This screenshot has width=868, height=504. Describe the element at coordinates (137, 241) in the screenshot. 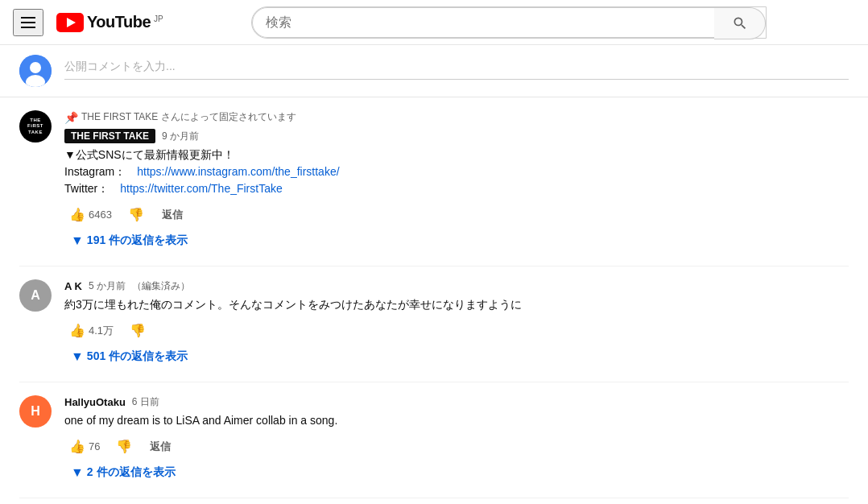

I see `replies-label: 191 件の返信を表示` at that location.